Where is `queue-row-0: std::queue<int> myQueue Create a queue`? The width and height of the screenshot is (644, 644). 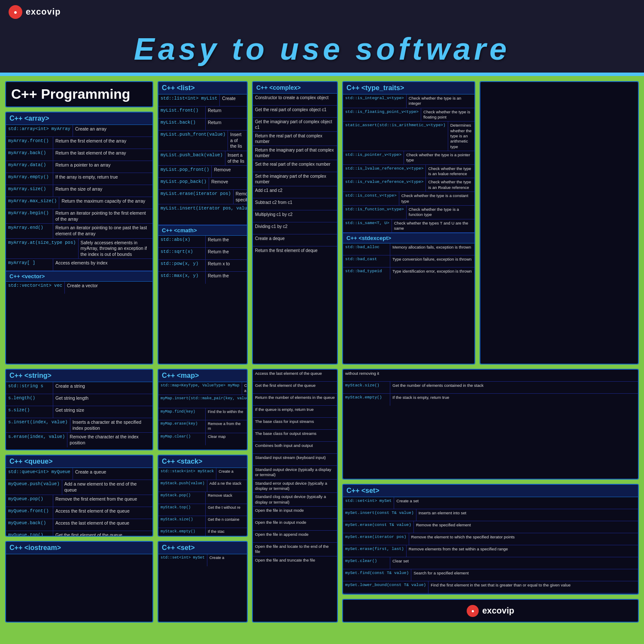
queue-row-0: std::queue<int> myQueue Create a queue is located at coordinates (79, 474).